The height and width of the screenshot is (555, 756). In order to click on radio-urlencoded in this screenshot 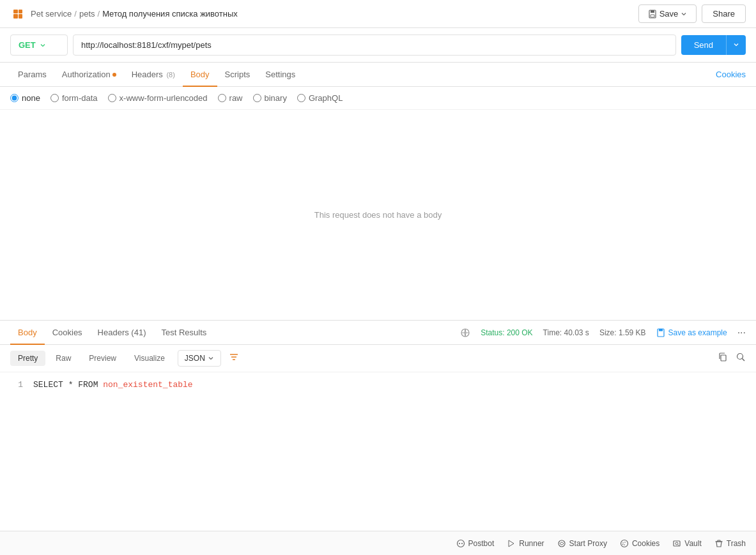, I will do `click(112, 98)`.